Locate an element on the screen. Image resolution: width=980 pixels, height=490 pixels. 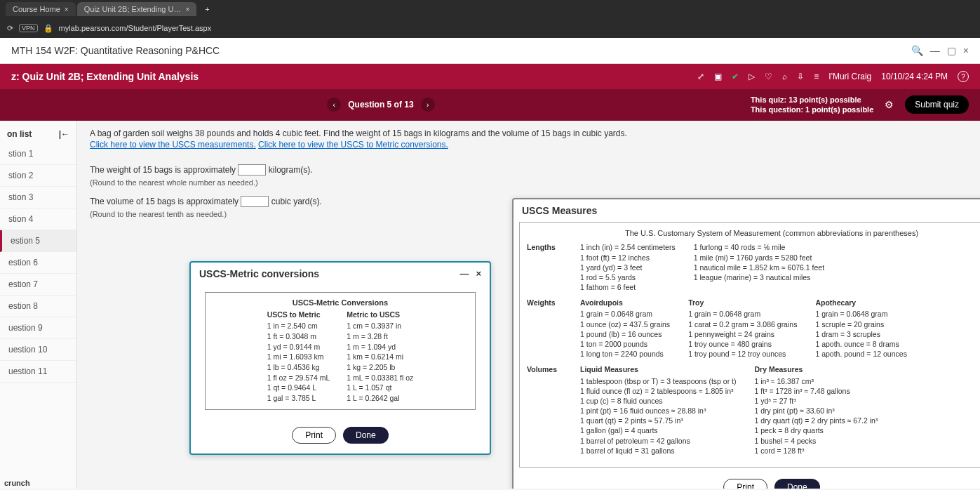
uscs-metric-popup: USCS-Metric conversions — × USCS-Metric … is located at coordinates (340, 358).